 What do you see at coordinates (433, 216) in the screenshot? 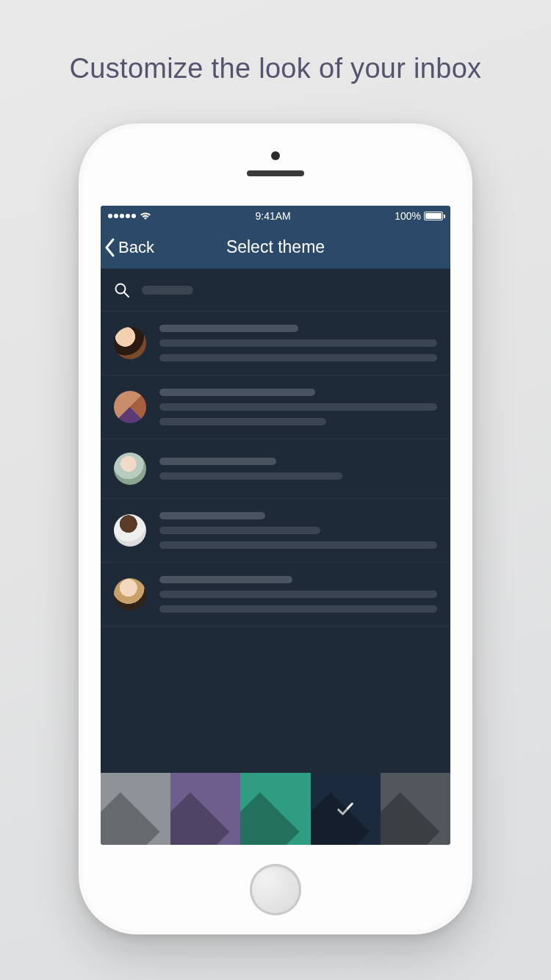
I see `battery-icon` at bounding box center [433, 216].